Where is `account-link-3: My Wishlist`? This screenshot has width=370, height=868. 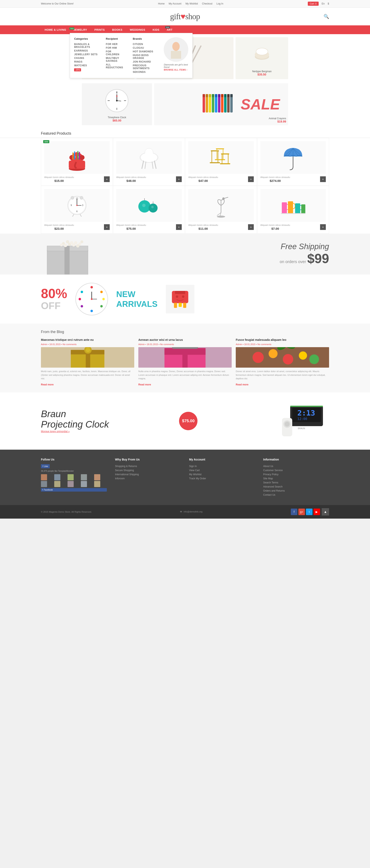 account-link-3: My Wishlist is located at coordinates (222, 474).